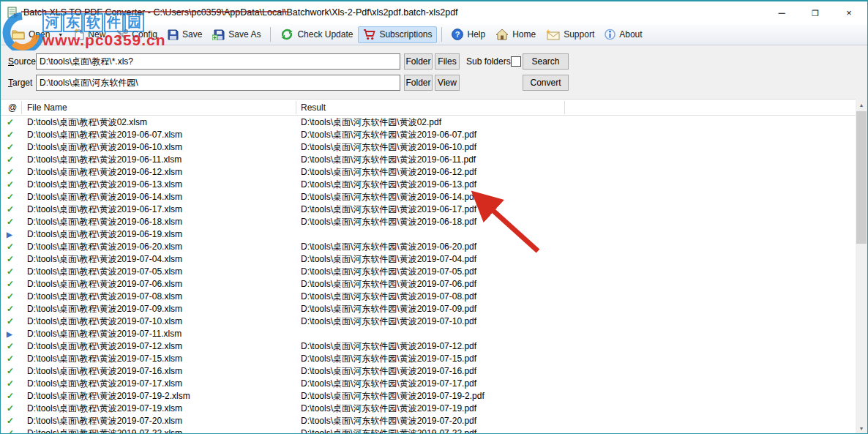  I want to click on table-row: ✓ D:\tools\桌面\教程\黄波2019-06-20.xlsm D:\to…, so click(429, 247).